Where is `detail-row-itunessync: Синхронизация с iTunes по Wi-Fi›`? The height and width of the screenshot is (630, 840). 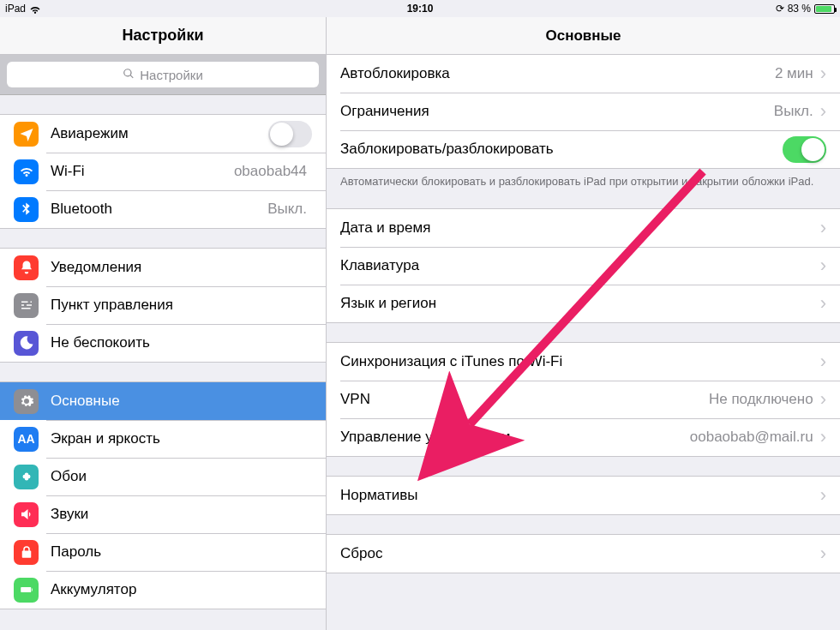 detail-row-itunessync: Синхронизация с iTunes по Wi-Fi› is located at coordinates (583, 362).